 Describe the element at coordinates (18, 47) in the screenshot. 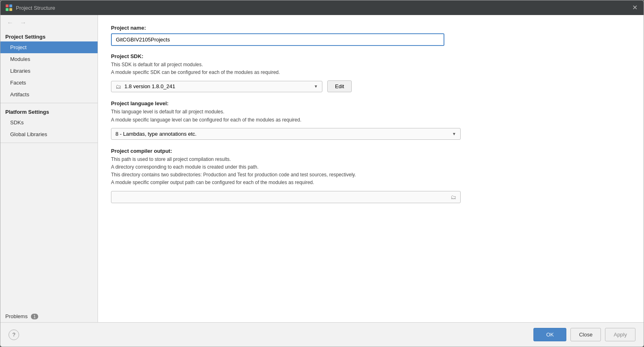

I see `sidebar-item-label-project: Project` at that location.